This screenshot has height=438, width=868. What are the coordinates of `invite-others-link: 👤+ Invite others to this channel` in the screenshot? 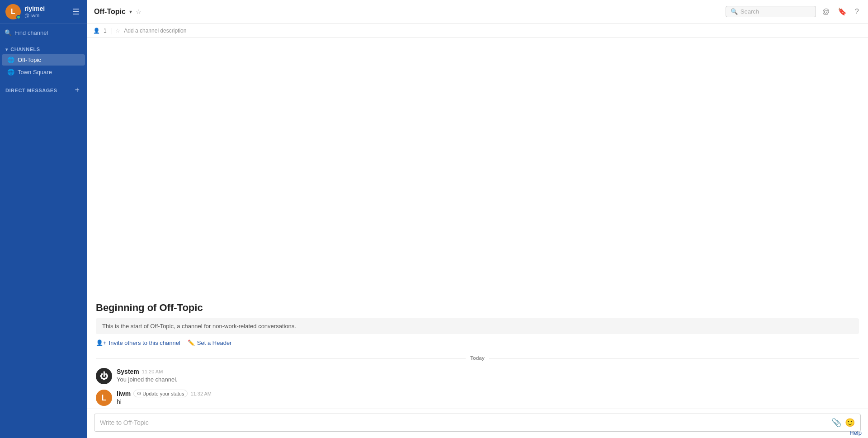 It's located at (138, 343).